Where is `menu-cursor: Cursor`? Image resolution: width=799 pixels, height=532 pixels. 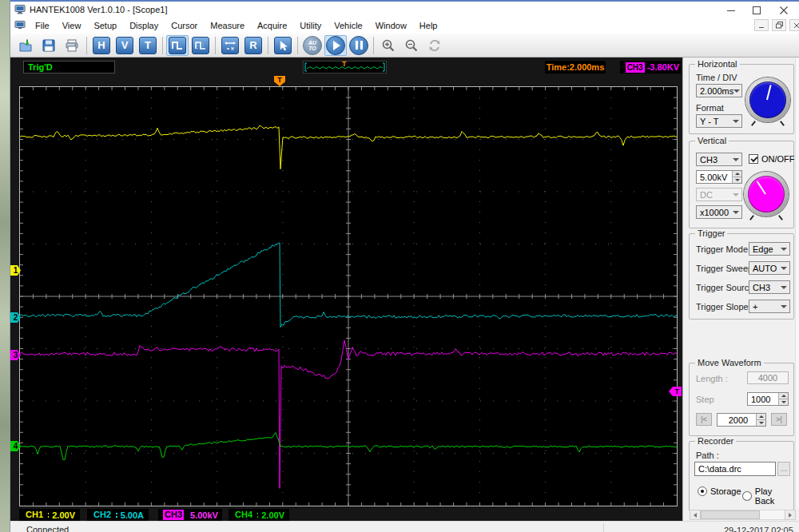
menu-cursor: Cursor is located at coordinates (184, 26).